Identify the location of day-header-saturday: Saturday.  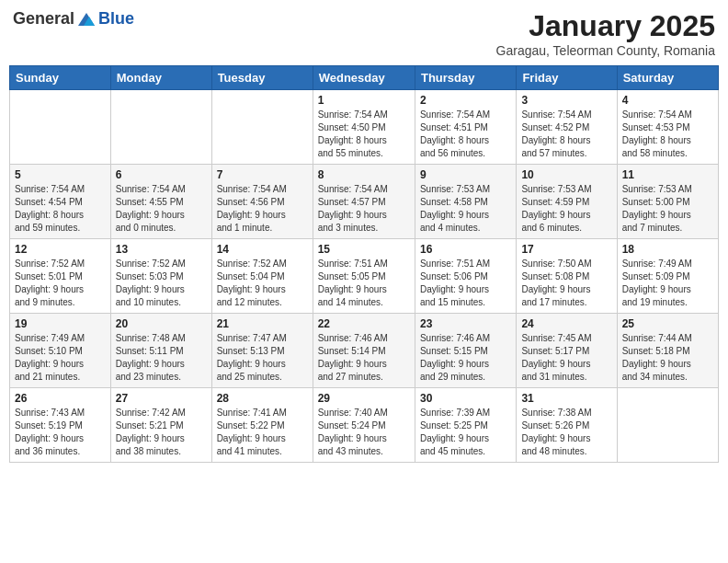
(667, 78).